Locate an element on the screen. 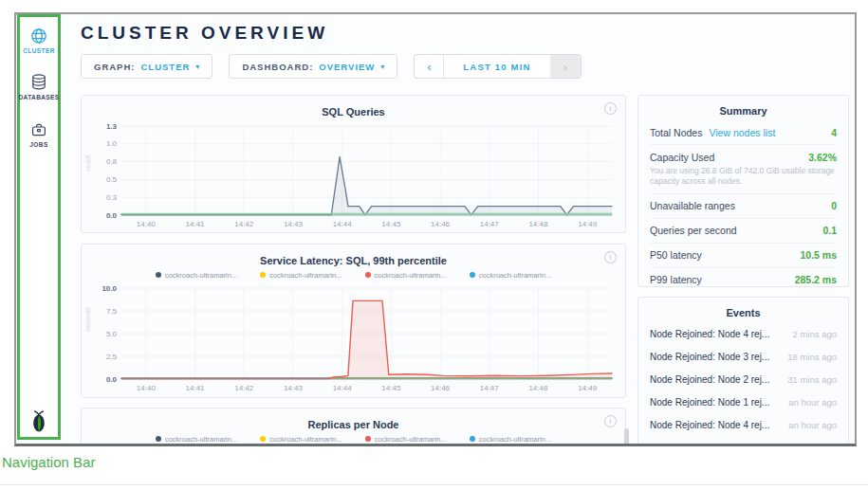 The height and width of the screenshot is (490, 868). summary-row: Queries per second0.1 is located at coordinates (744, 230).